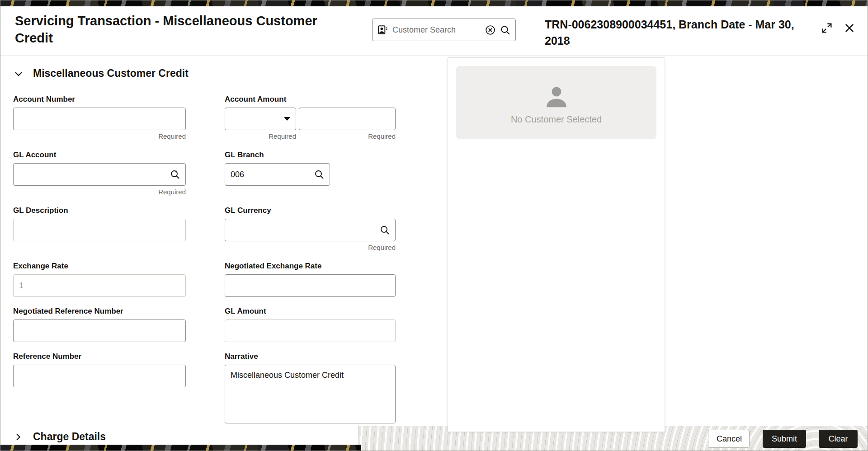 This screenshot has width=868, height=451. I want to click on transaction-reference: TRN-0062308900034451, Branch Date - Mar …, so click(674, 33).